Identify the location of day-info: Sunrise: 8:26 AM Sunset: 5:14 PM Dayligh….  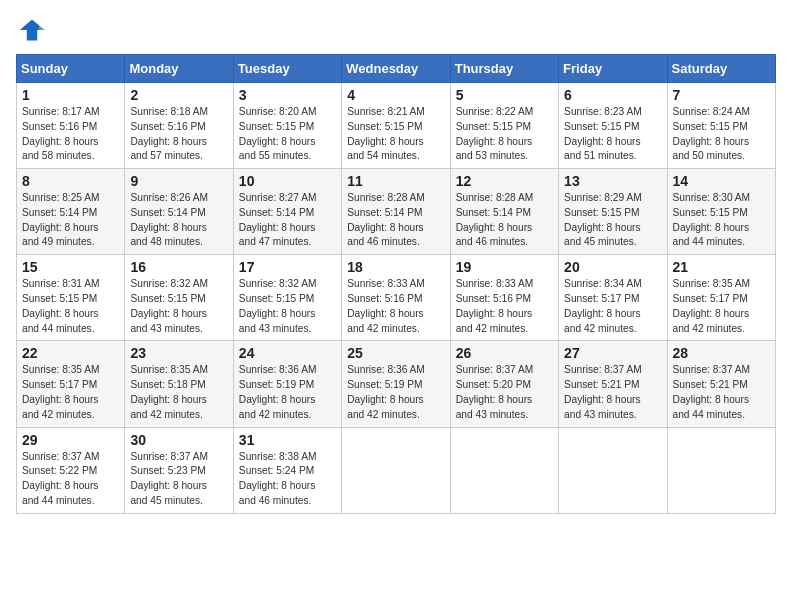
(178, 220).